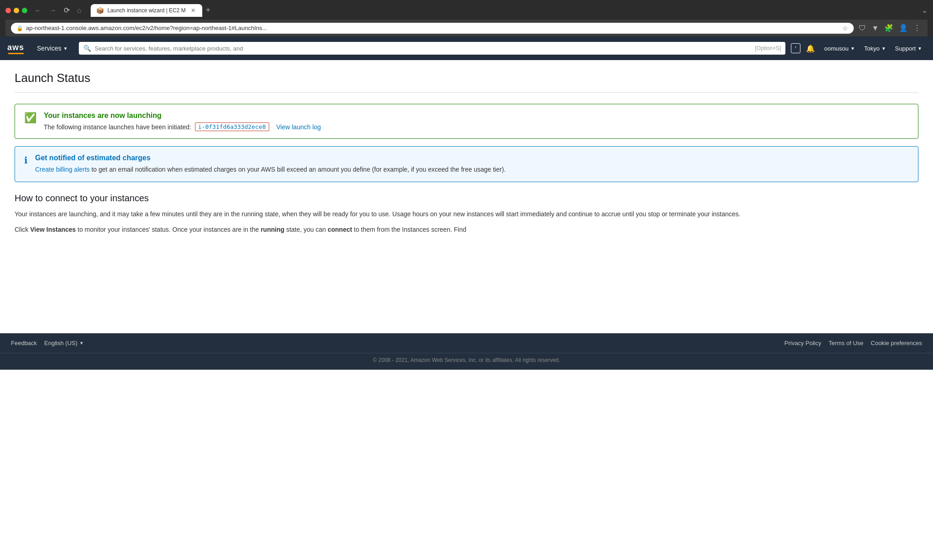 The height and width of the screenshot is (560, 933). I want to click on info-body: Create billing alerts to get an email no…, so click(271, 169).